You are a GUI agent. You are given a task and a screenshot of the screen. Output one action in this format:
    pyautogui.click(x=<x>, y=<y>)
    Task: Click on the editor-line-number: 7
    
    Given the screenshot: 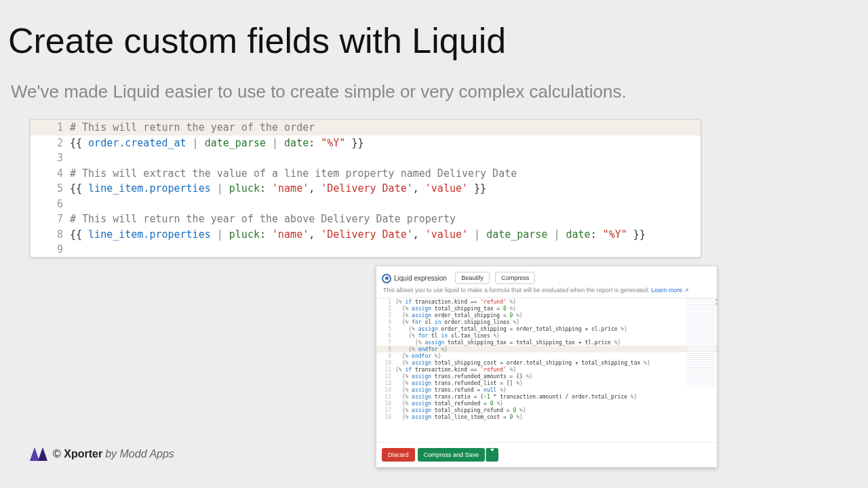 What is the action you would take?
    pyautogui.click(x=386, y=343)
    